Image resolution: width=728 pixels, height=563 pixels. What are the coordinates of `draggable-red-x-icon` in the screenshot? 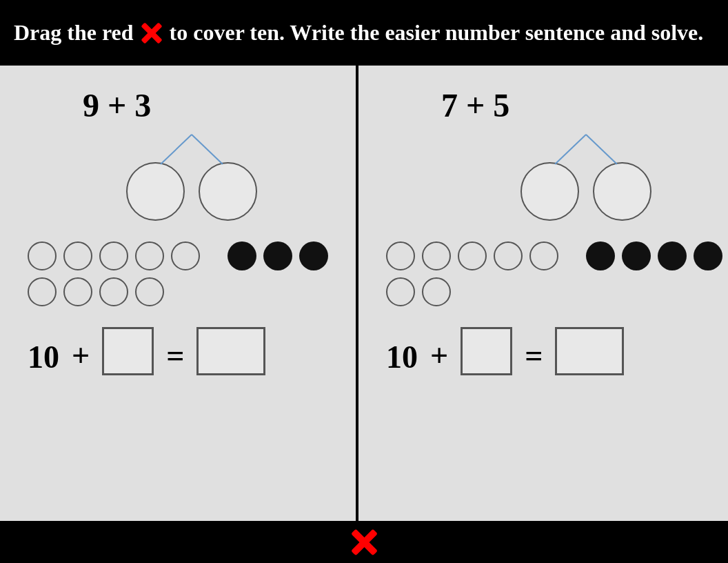 It's located at (364, 542).